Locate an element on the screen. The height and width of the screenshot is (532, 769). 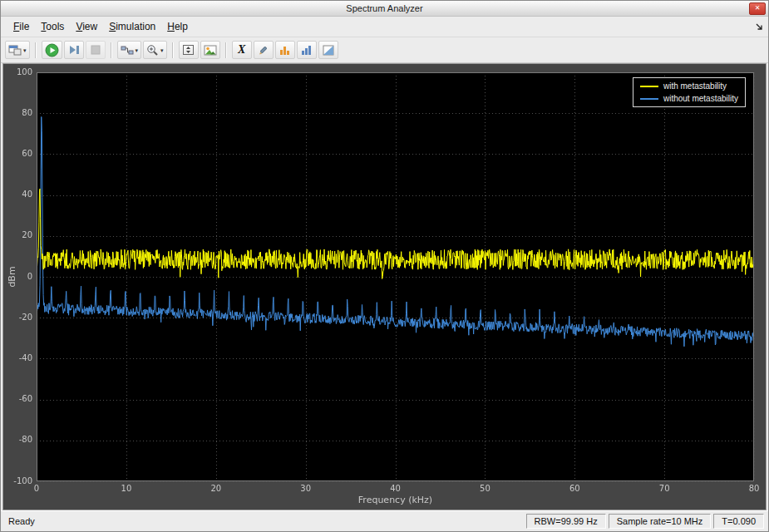
orange-histogram-icon is located at coordinates (285, 50).